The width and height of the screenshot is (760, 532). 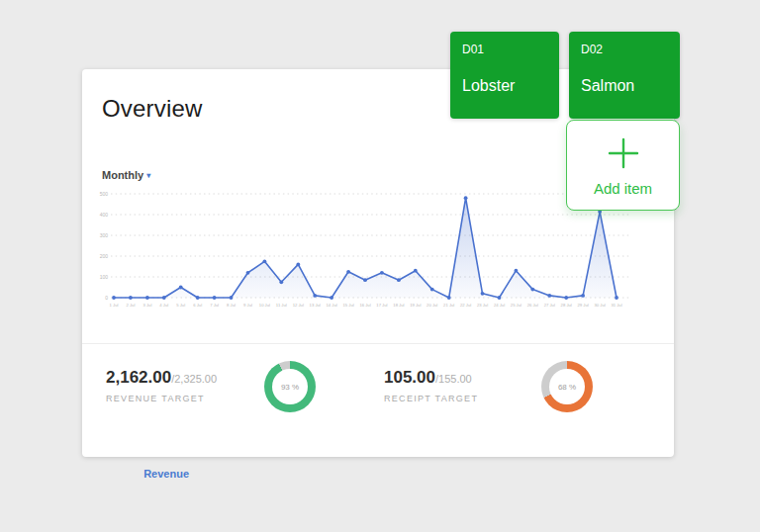 What do you see at coordinates (431, 399) in the screenshot?
I see `receipt-target-label: RECEIPT TARGET` at bounding box center [431, 399].